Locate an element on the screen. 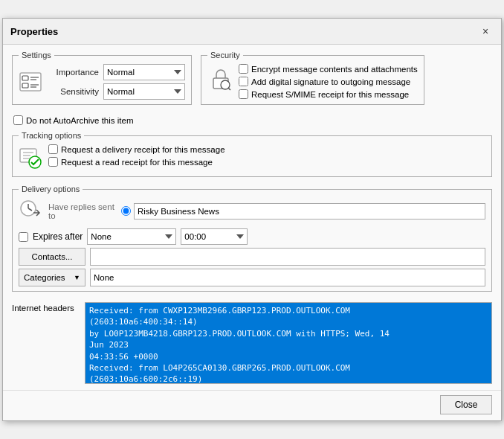  internet-headers-label: Internet headers is located at coordinates (45, 343).